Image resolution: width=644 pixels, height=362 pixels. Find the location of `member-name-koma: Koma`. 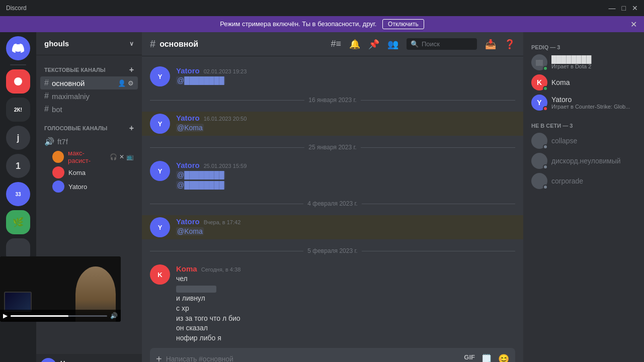

member-name-koma: Koma is located at coordinates (594, 82).